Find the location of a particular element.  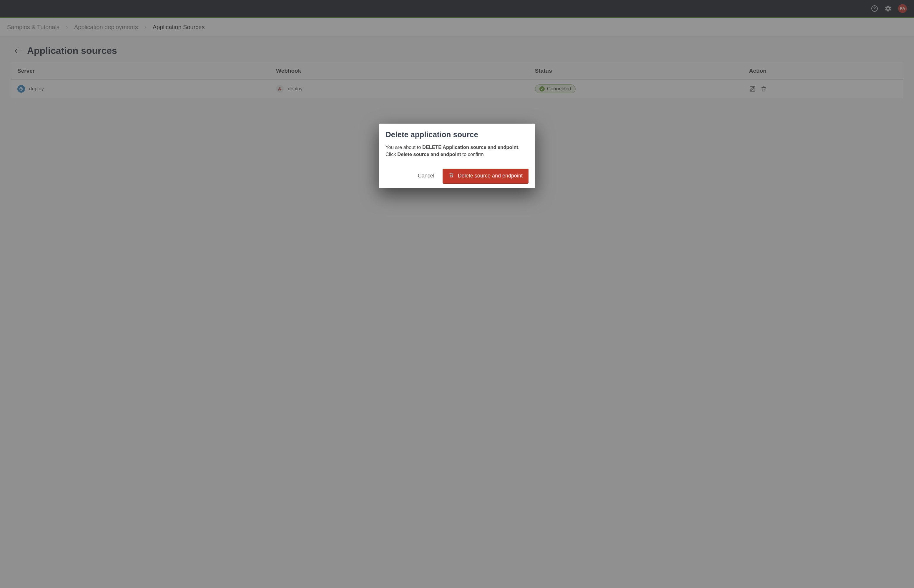

cancel-button: Cancel is located at coordinates (426, 176).